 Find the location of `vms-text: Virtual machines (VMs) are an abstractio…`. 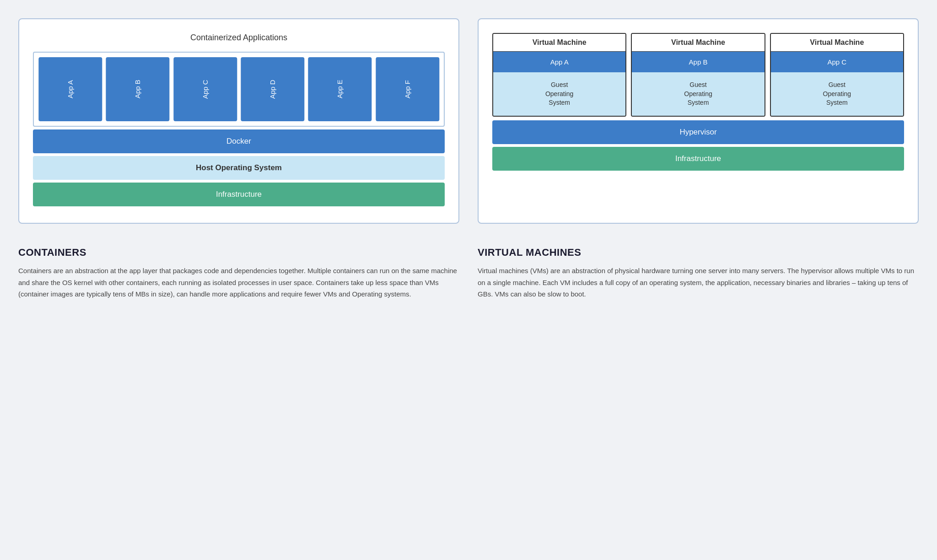

vms-text: Virtual machines (VMs) are an abstractio… is located at coordinates (698, 283).